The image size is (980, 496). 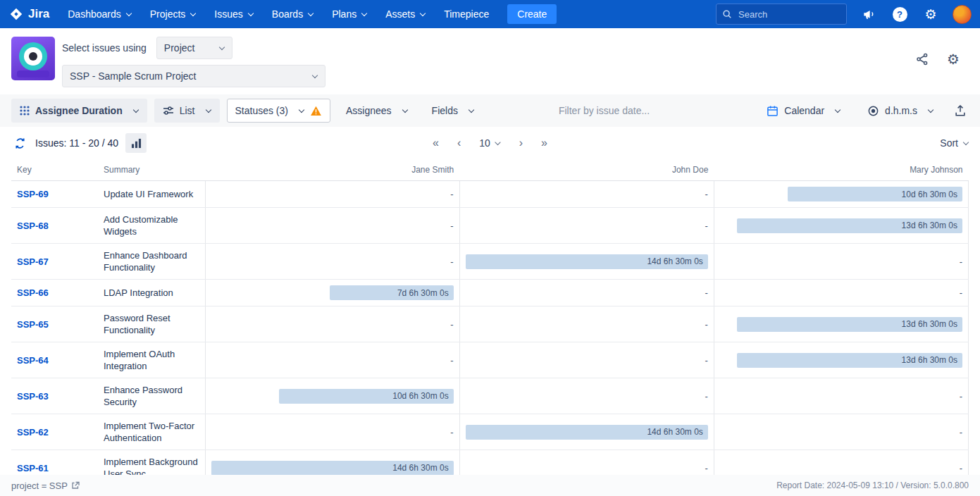 What do you see at coordinates (151, 360) in the screenshot?
I see `issue-summary: Implement OAuth Integration` at bounding box center [151, 360].